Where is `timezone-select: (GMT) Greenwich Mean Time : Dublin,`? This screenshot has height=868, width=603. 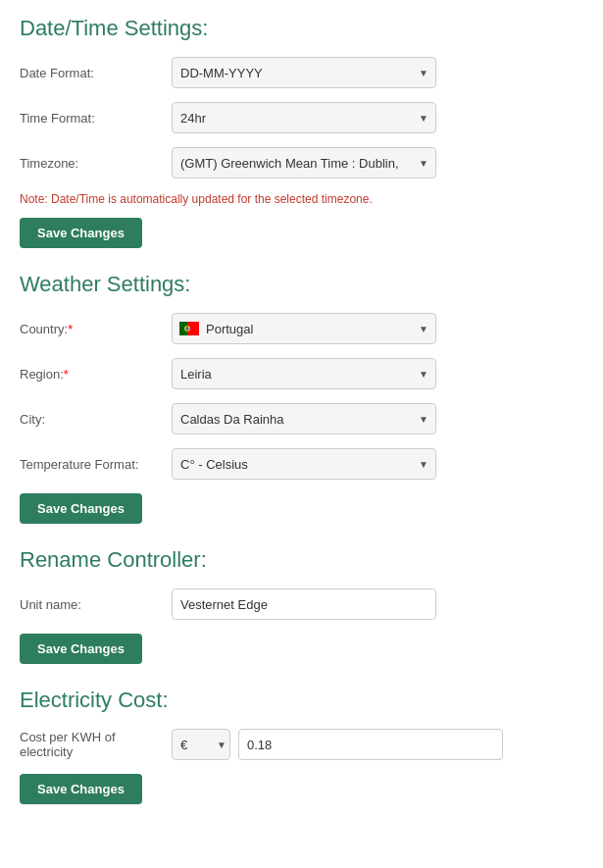
timezone-select: (GMT) Greenwich Mean Time : Dublin, is located at coordinates (304, 163).